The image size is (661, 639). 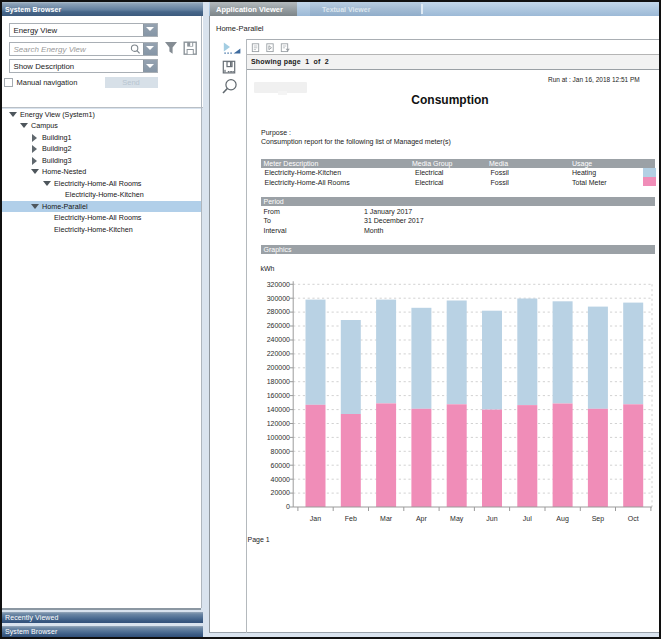 I want to click on svg-text: 140000, so click(x=278, y=410).